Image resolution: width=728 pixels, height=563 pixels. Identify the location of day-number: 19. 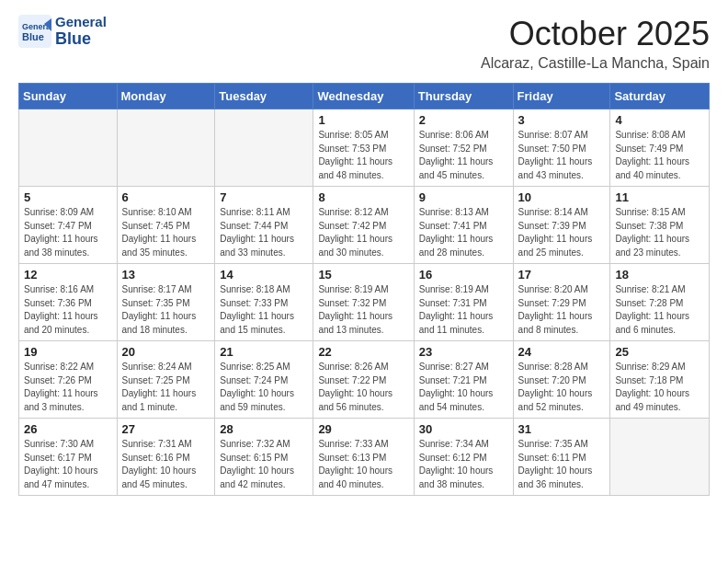
(68, 351).